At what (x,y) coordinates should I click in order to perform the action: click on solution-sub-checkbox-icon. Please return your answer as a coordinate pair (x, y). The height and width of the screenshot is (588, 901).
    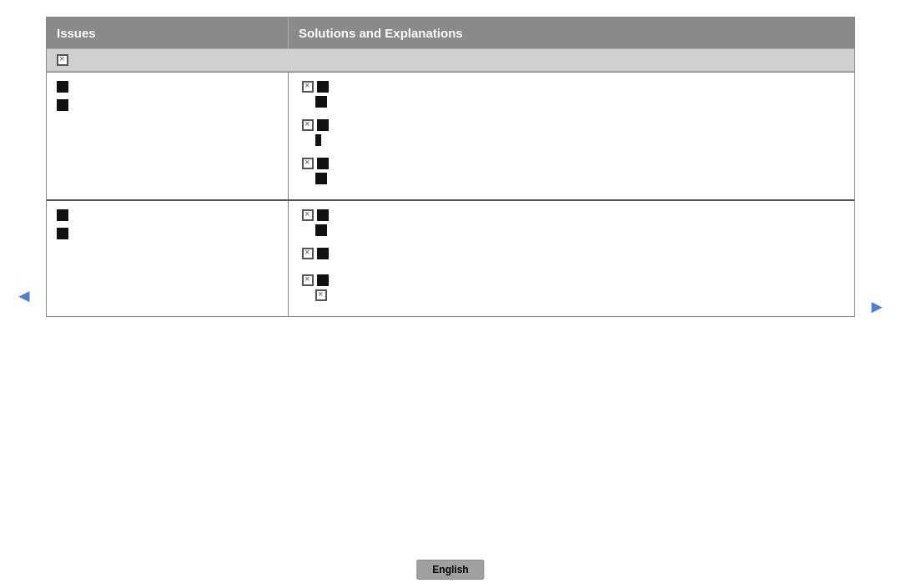
    Looking at the image, I should click on (321, 295).